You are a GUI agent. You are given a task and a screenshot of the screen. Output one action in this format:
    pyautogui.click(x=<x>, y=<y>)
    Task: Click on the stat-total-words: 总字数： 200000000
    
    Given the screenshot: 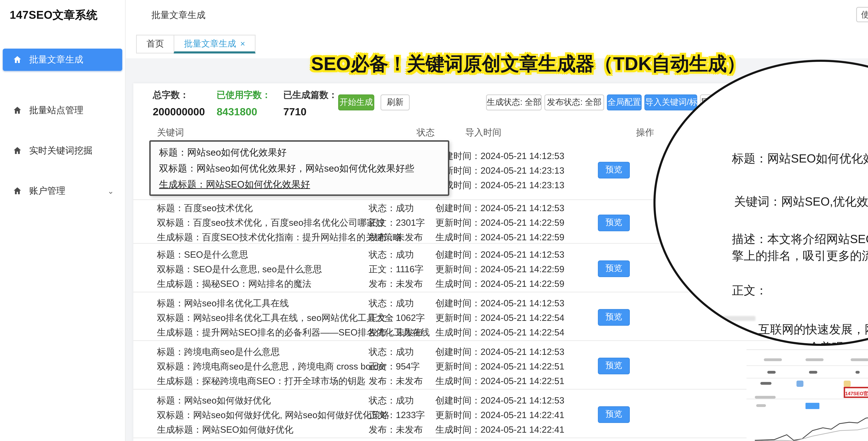 What is the action you would take?
    pyautogui.click(x=179, y=103)
    